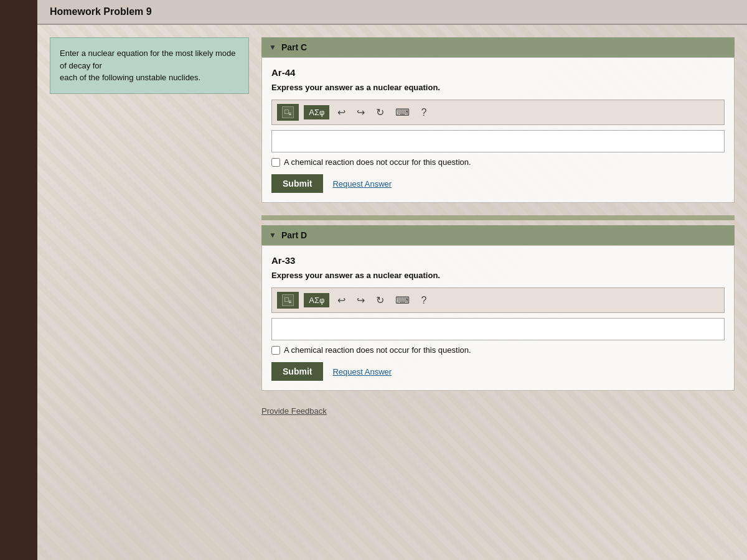 The image size is (747, 560). Describe the element at coordinates (316, 112) in the screenshot. I see `part-c-symbol-btn: ΑΣφ` at that location.